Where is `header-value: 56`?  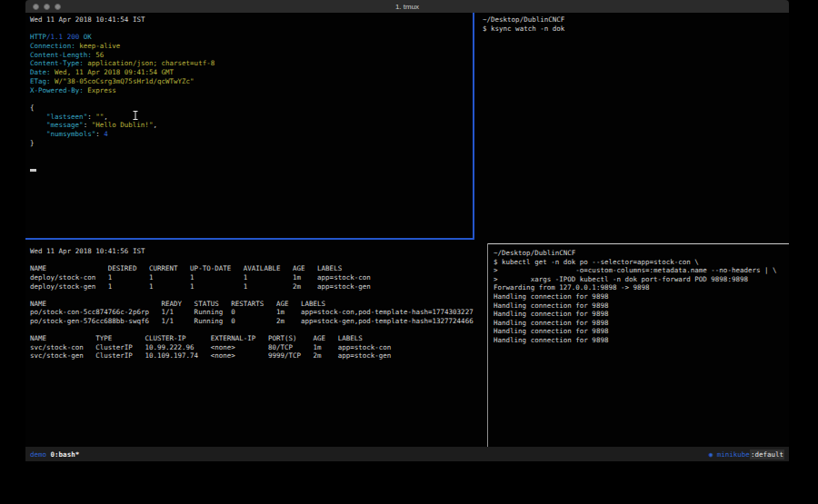
header-value: 56 is located at coordinates (100, 54).